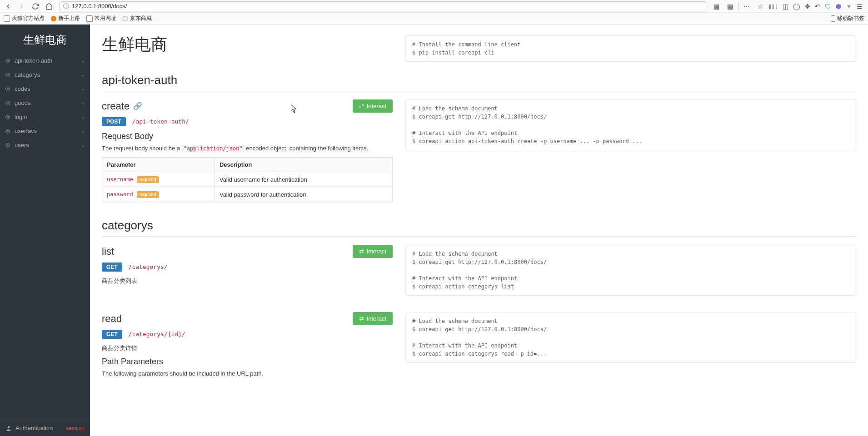 Image resolution: width=868 pixels, height=436 pixels. Describe the element at coordinates (101, 18) in the screenshot. I see `bookmark-common: 常用网址` at that location.